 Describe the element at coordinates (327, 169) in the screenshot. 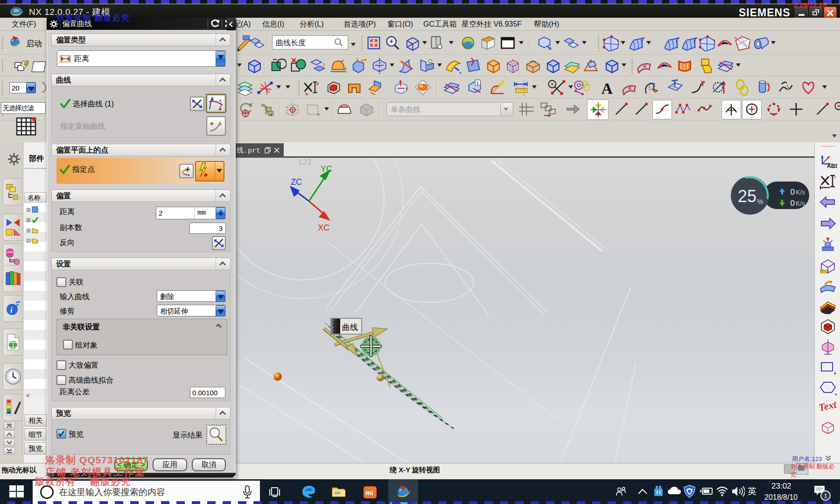

I see `svg-text: YC` at that location.